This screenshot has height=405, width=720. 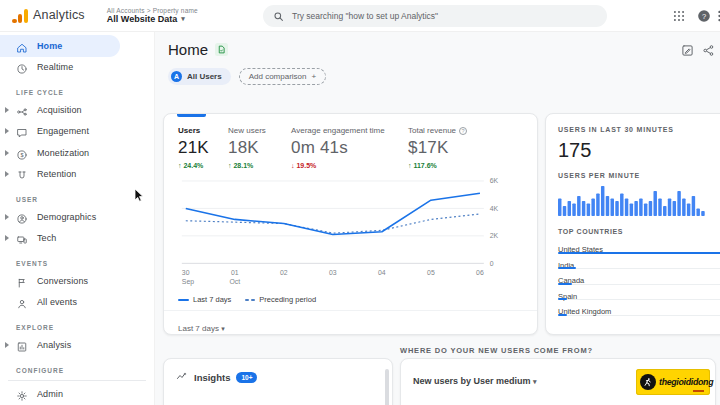 What do you see at coordinates (152, 16) in the screenshot?
I see `property-switcher: All Accounts > Property name All Website…` at bounding box center [152, 16].